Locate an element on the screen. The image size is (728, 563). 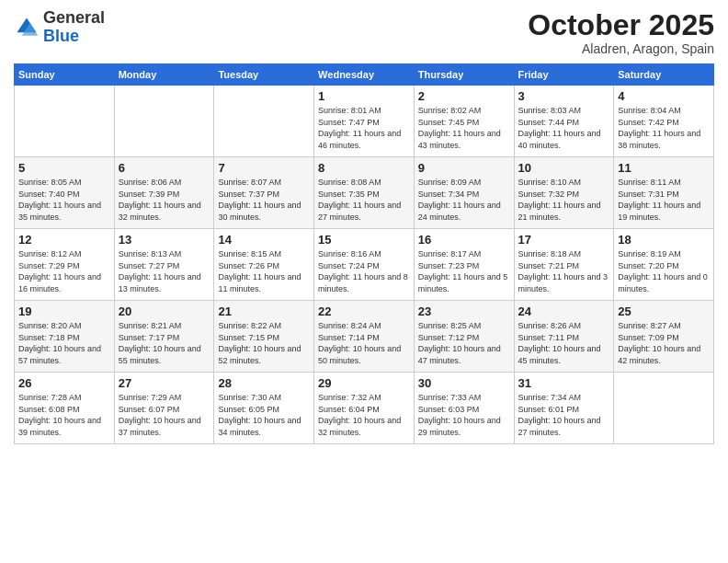
calendar-cell: 9Sunrise: 8:09 AM Sunset: 7:34 PM Daylig… is located at coordinates (463, 193).